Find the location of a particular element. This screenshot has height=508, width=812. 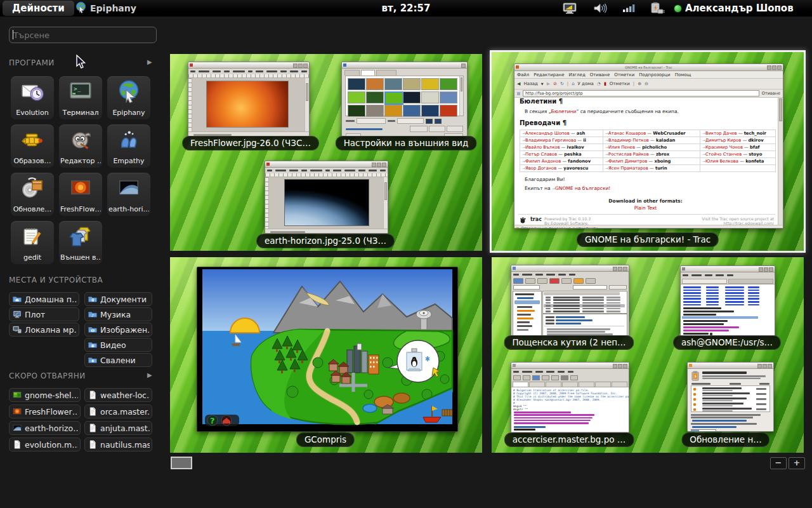

browser-toolbar: ◀Назад▼ ▶ ⊘ ↻ | ⌂У дома ◔ ▮Отметки | ⊕⊖ is located at coordinates (648, 84).